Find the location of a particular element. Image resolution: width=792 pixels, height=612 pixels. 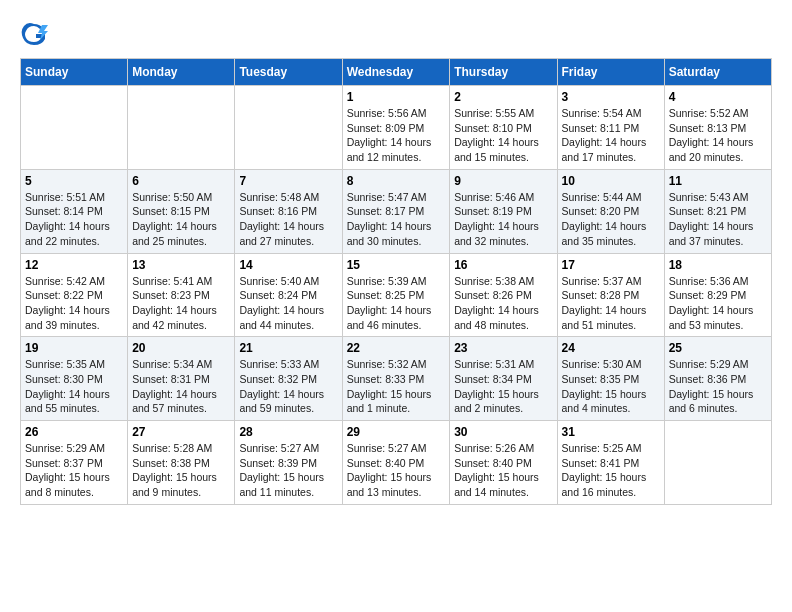

day-info: Sunrise: 5:40 AM Sunset: 8:24 PM Dayligh… is located at coordinates (288, 304).